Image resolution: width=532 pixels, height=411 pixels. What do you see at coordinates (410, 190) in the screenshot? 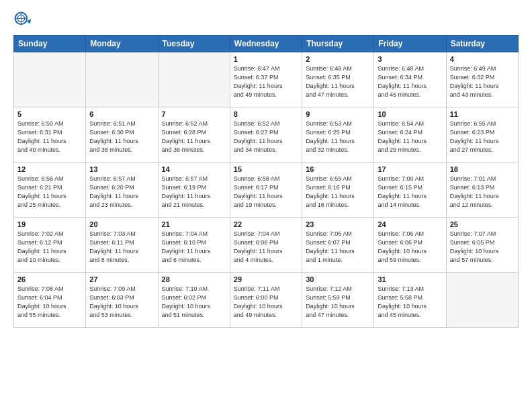
I see `calendar-cell: 17Sunrise: 7:00 AM Sunset: 6:15 PM Dayli…` at bounding box center [410, 190].